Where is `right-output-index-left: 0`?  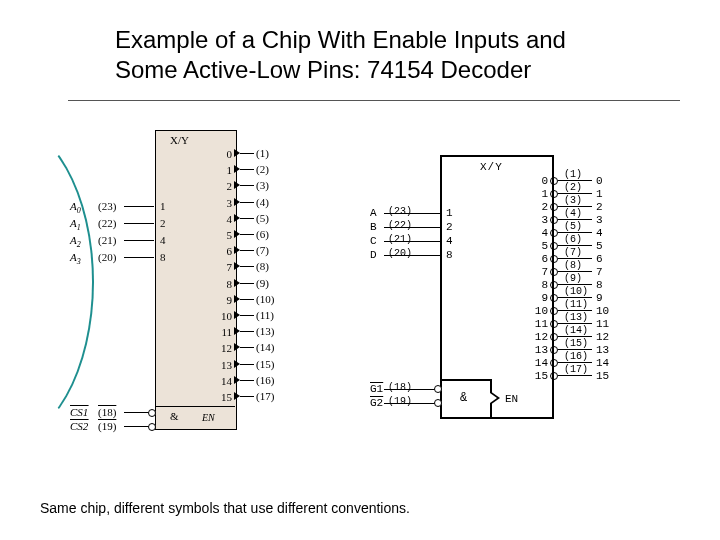 right-output-index-left: 0 is located at coordinates (541, 181).